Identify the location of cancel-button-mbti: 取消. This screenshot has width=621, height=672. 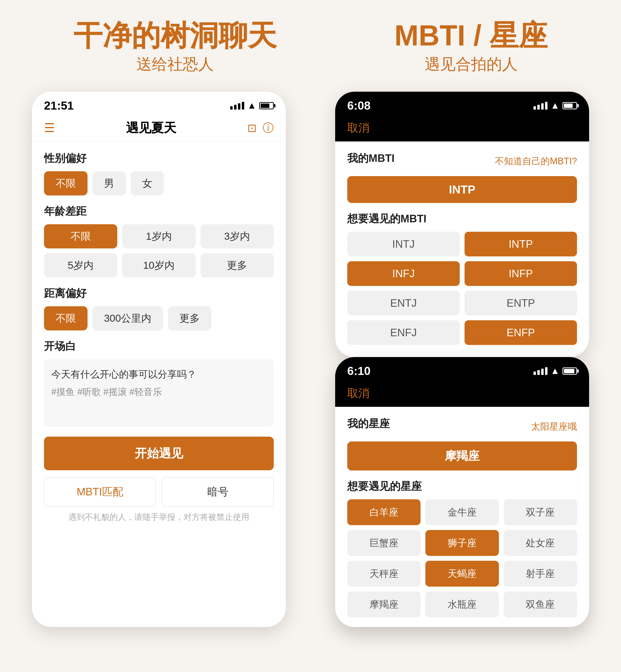
(358, 128).